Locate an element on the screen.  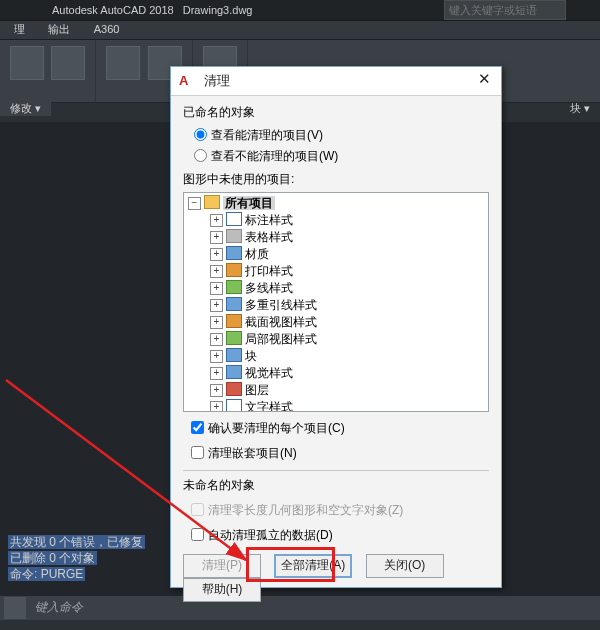
tree-item-label: 材质 is located at coordinates (257, 254).